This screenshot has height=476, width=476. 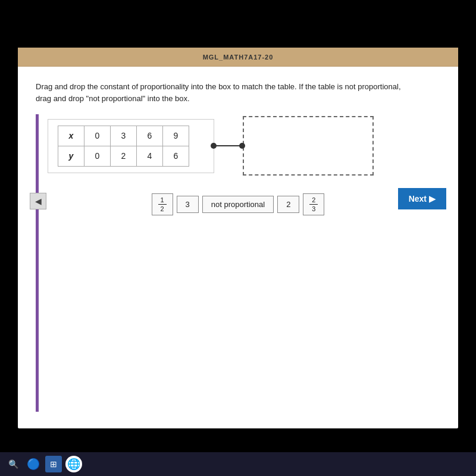 I want to click on top-navigation-bar: MGL_MATH7A17-20, so click(x=238, y=57).